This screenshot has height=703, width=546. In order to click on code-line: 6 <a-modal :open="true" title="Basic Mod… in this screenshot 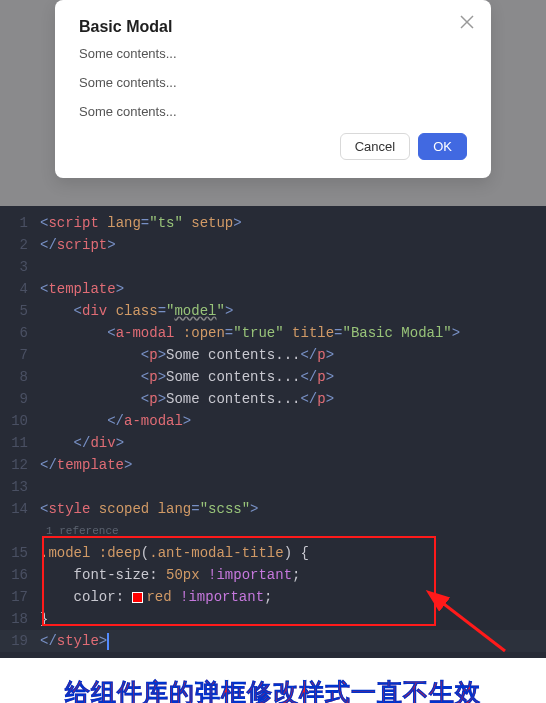, I will do `click(273, 333)`.